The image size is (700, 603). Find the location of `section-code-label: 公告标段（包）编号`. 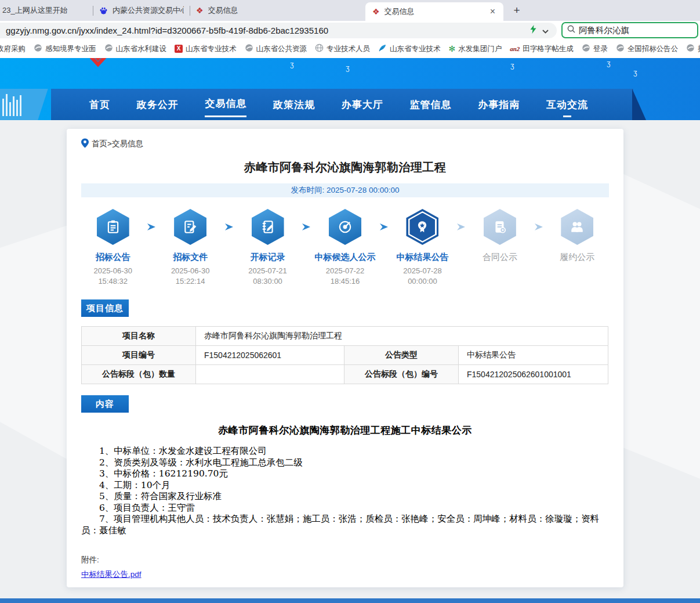

section-code-label: 公告标段（包）编号 is located at coordinates (401, 375).